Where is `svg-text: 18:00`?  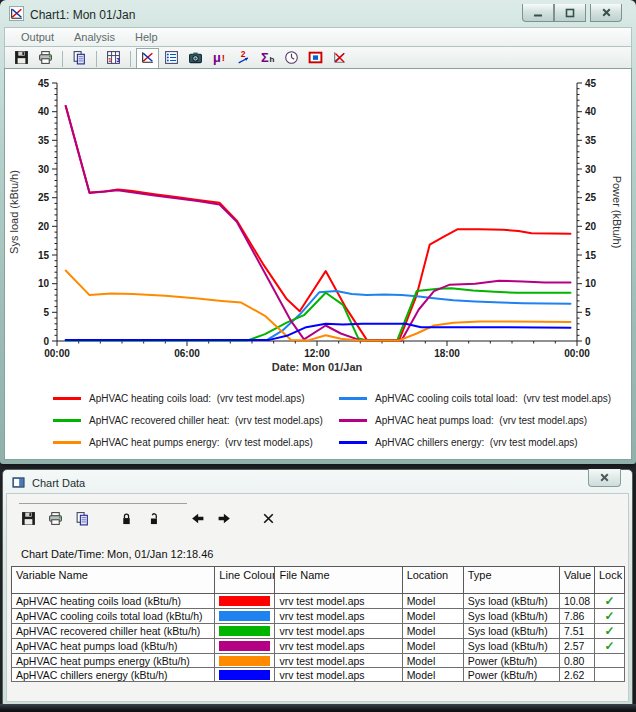 svg-text: 18:00 is located at coordinates (447, 354).